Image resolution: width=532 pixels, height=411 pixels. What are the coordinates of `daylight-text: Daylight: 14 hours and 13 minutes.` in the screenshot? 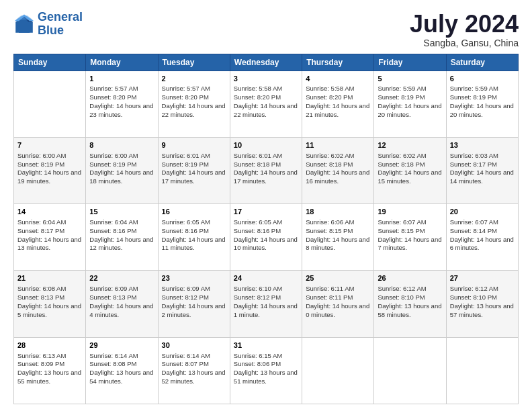 It's located at (50, 244).